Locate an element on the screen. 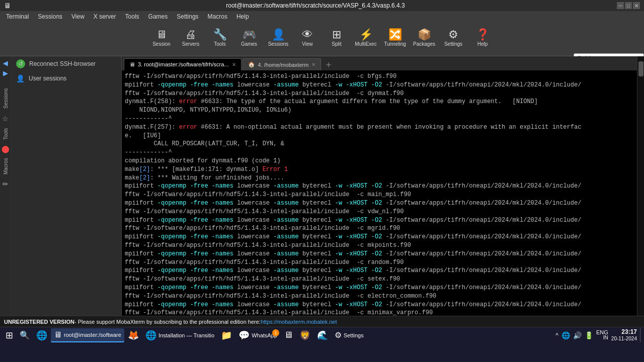  menu-settings: Settings is located at coordinates (187, 17).